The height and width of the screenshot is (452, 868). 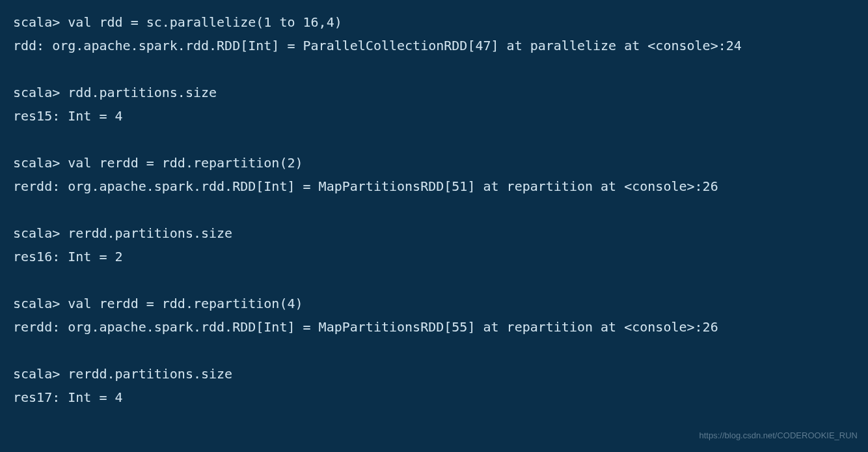 What do you see at coordinates (434, 304) in the screenshot?
I see `terminal-line: scala> val rerdd = rdd.repartition(4)` at bounding box center [434, 304].